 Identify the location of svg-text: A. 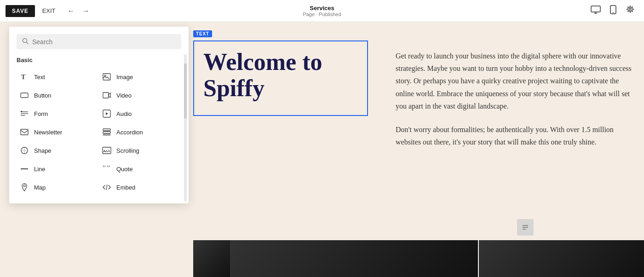
(109, 151).